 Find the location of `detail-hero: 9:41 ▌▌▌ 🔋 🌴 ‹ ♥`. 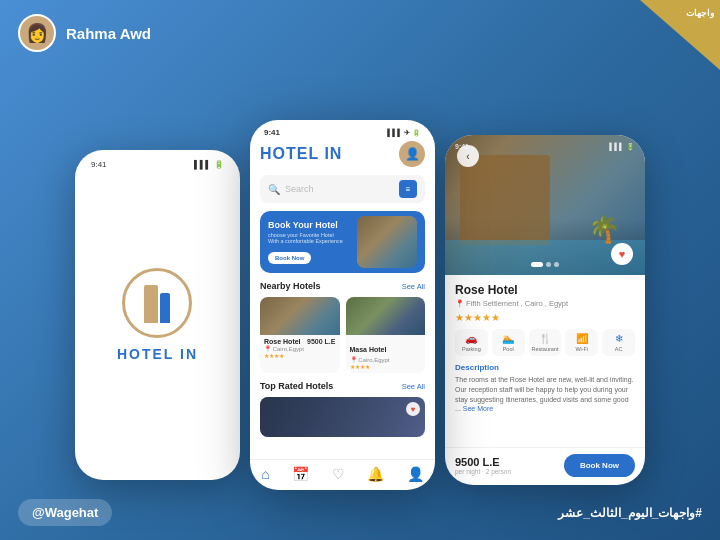

detail-hero: 9:41 ▌▌▌ 🔋 🌴 ‹ ♥ is located at coordinates (545, 205).